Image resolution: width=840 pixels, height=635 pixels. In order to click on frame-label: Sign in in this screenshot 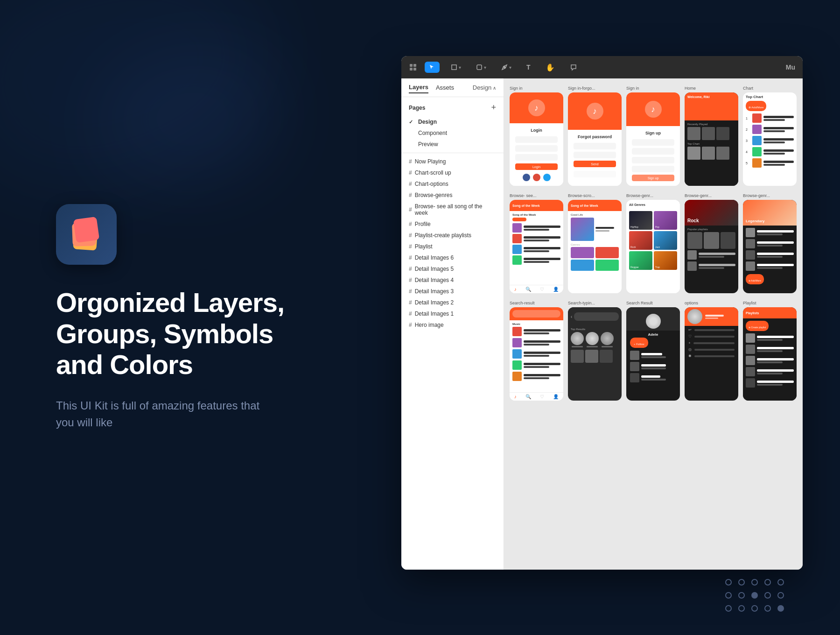, I will do `click(516, 88)`.